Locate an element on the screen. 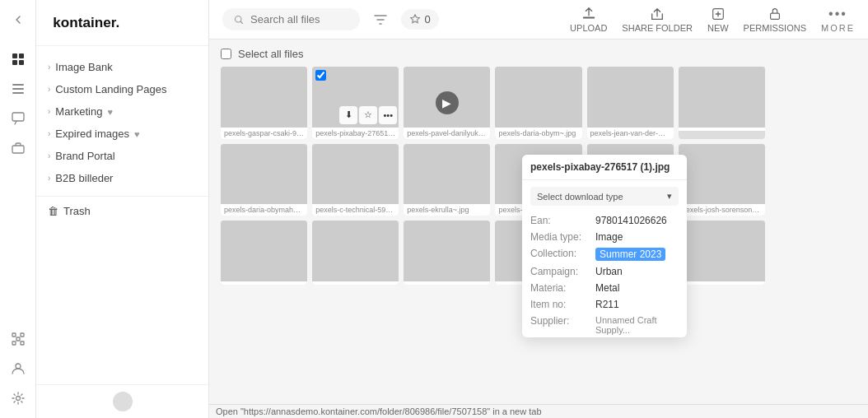 This screenshot has height=418, width=868. popup-field-campaign: Campaign: Urban is located at coordinates (604, 272).